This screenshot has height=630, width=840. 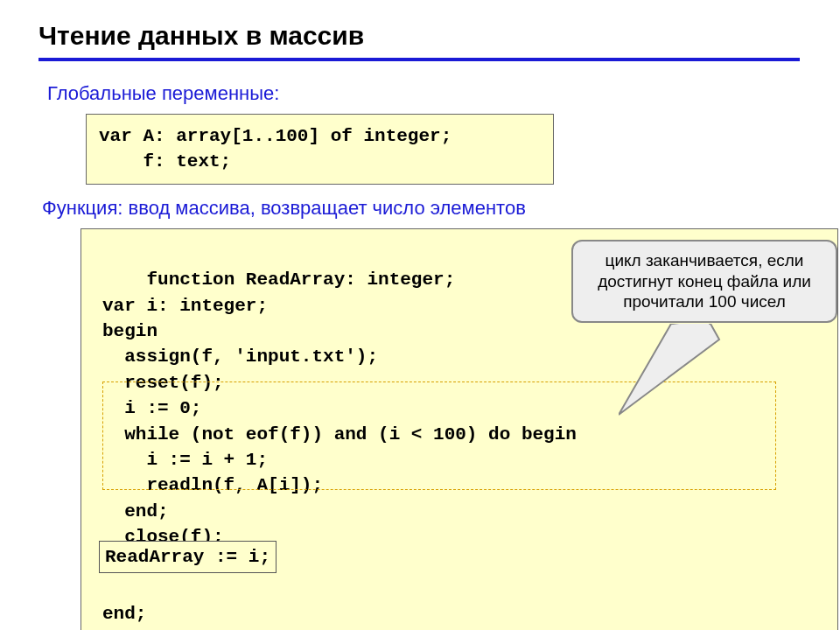 What do you see at coordinates (424, 94) in the screenshot?
I see `heading-globals: Глобальные переменные:` at bounding box center [424, 94].